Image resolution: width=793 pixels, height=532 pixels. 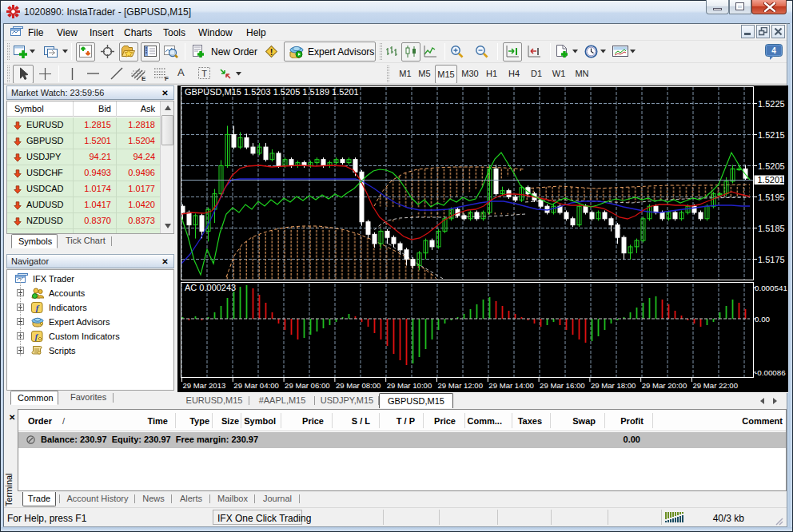 I want to click on svg-text: 1.5201, so click(x=771, y=180).